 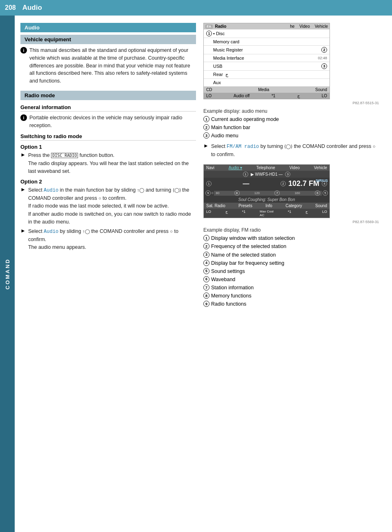 I want to click on vehicle-equipment-header: Vehicle equipment, so click(x=108, y=39).